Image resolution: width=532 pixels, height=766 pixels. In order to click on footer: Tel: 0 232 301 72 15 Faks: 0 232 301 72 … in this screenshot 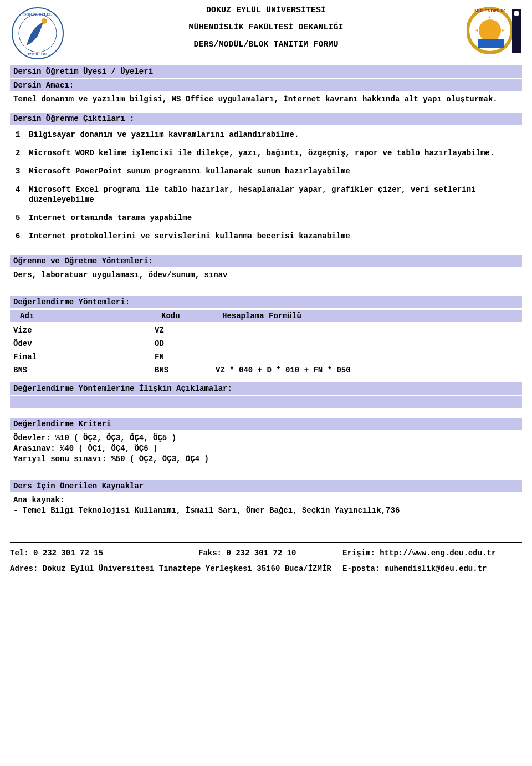, I will do `click(266, 563)`.